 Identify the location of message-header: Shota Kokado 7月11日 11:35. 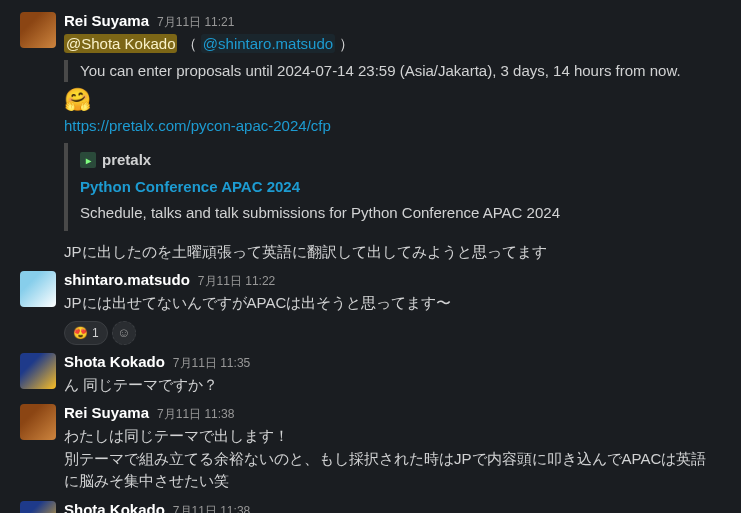
(392, 362).